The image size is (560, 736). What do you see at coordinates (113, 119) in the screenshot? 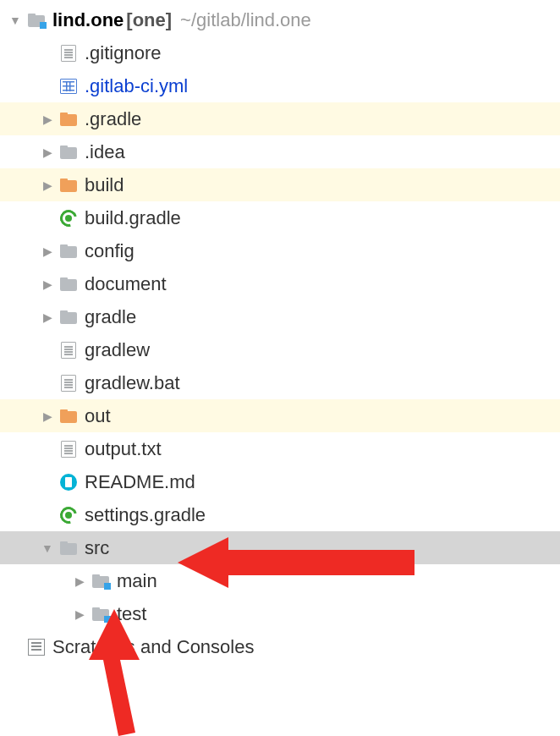
I see `folder-label: .gradle` at bounding box center [113, 119].